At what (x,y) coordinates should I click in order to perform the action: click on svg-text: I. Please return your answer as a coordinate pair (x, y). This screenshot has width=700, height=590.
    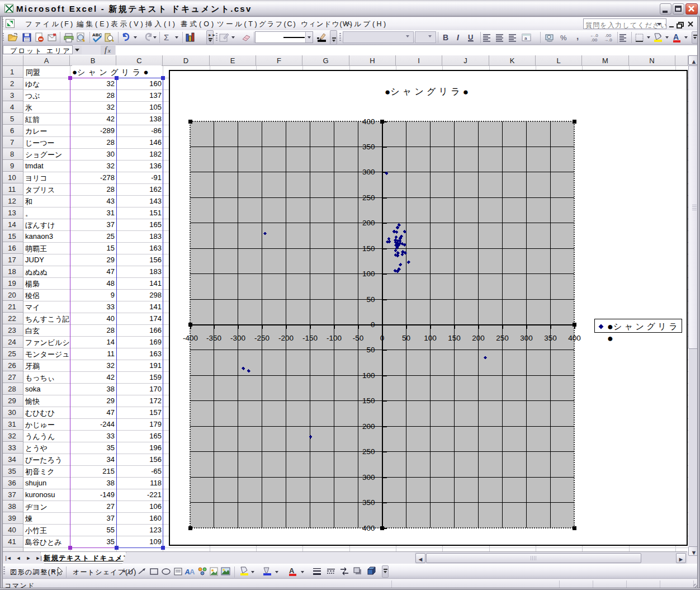
    Looking at the image, I should click on (458, 37).